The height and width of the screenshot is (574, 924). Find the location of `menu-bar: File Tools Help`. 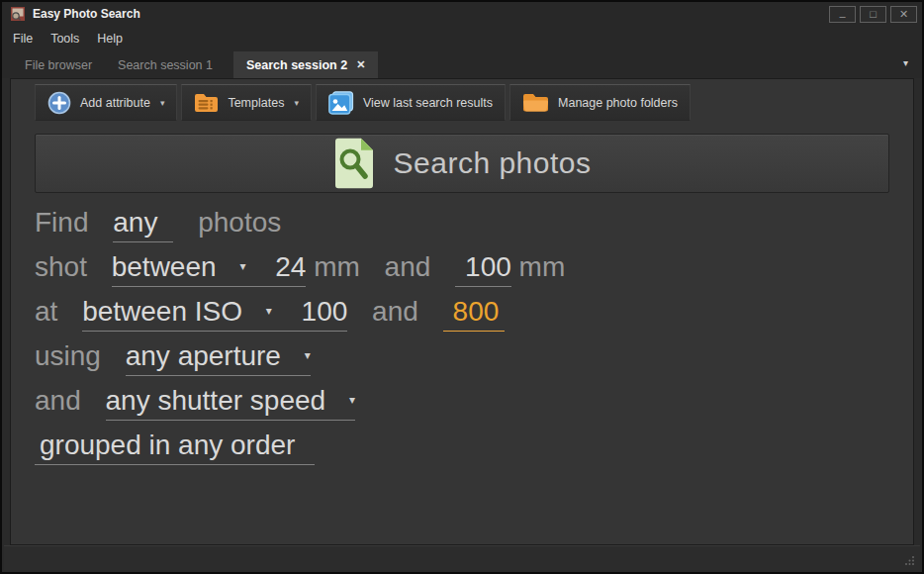

menu-bar: File Tools Help is located at coordinates (462, 39).